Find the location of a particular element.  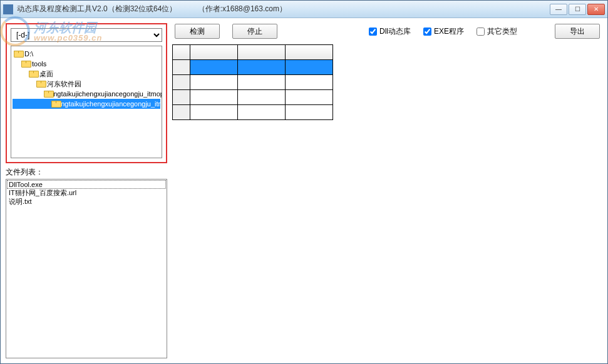

tree-label: tools is located at coordinates (39, 64).